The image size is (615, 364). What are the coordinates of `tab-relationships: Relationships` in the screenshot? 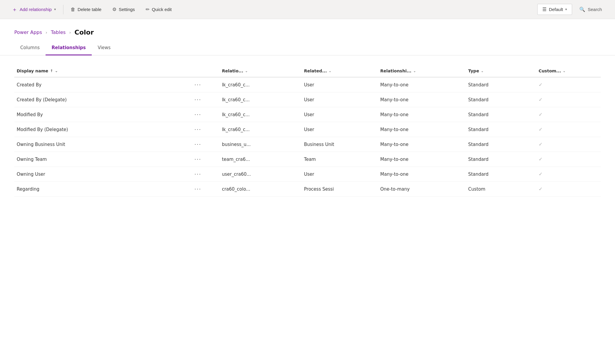 It's located at (68, 48).